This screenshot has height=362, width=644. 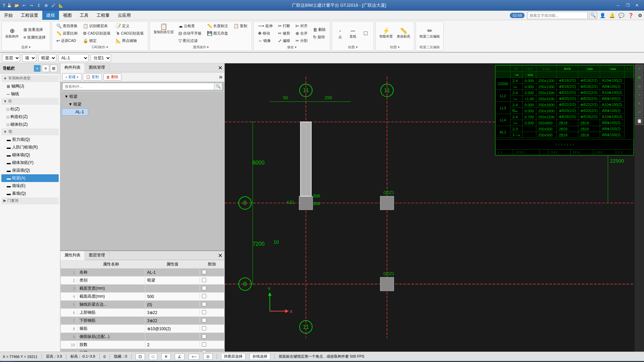 I want to click on quick-save: 💾, so click(x=9, y=5).